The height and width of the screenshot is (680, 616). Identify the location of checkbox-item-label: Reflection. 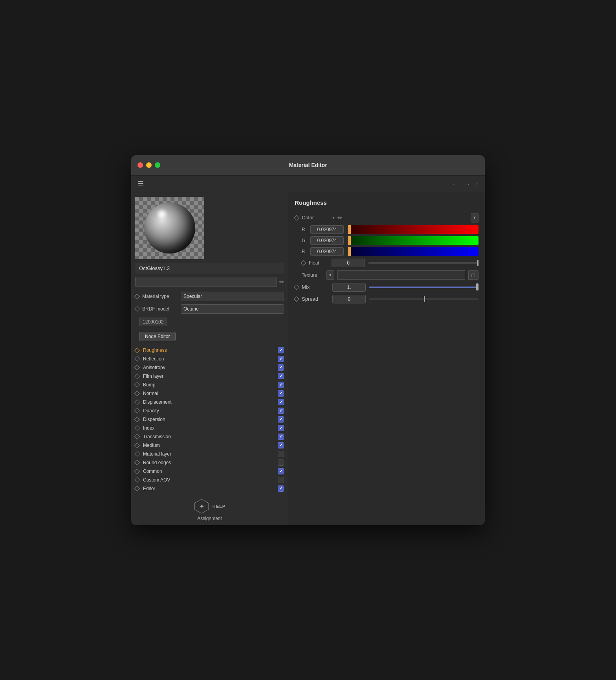
(209, 359).